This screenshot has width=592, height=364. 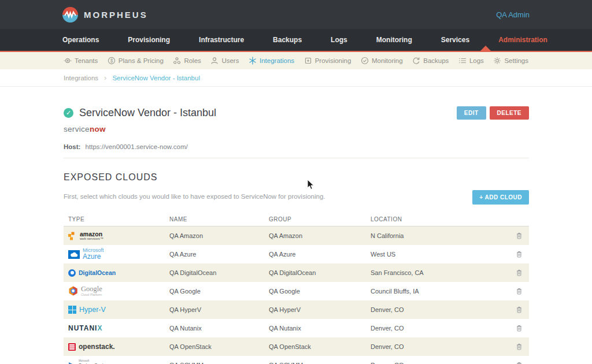 What do you see at coordinates (382, 61) in the screenshot?
I see `subnav-monitoring: Monitoring` at bounding box center [382, 61].